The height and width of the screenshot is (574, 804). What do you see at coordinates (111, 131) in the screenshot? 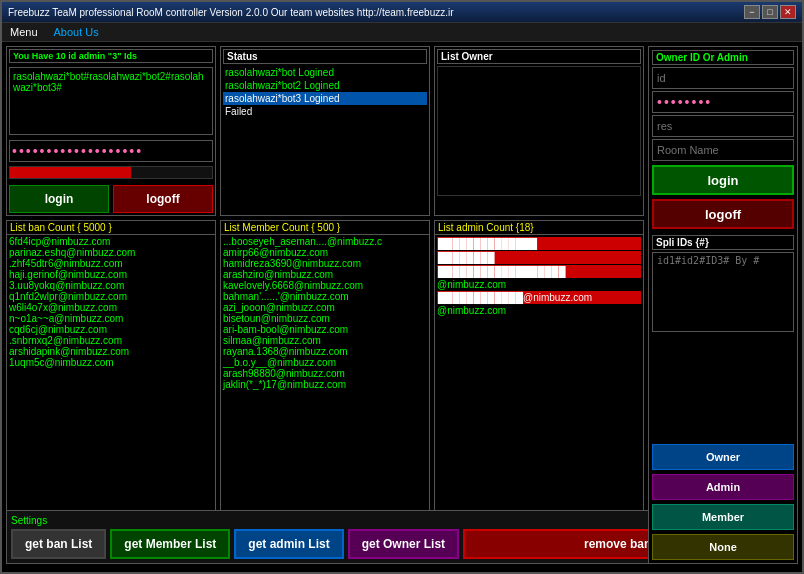
I see `admin-panel: You Have 10 id admin "3" Ids rasolahwazi…` at bounding box center [111, 131].